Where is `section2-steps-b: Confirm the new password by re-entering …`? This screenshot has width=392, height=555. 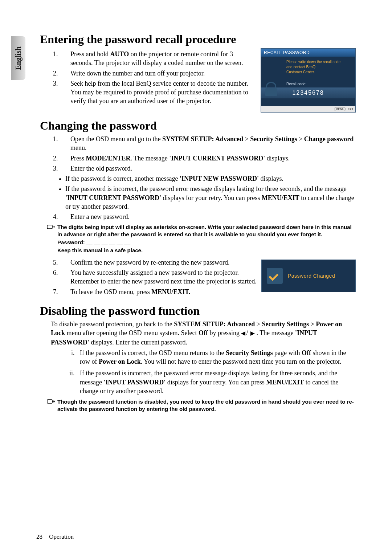 section2-steps-b: Confirm the new password by re-entering … is located at coordinates (159, 277).